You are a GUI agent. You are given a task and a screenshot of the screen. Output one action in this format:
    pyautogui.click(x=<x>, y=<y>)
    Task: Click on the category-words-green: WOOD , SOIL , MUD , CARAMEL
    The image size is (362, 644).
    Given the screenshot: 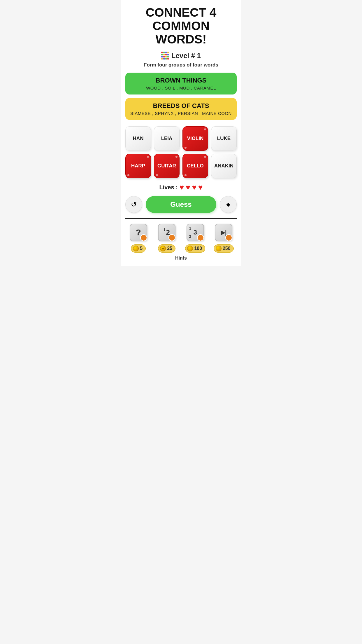 What is the action you would take?
    pyautogui.click(x=181, y=88)
    